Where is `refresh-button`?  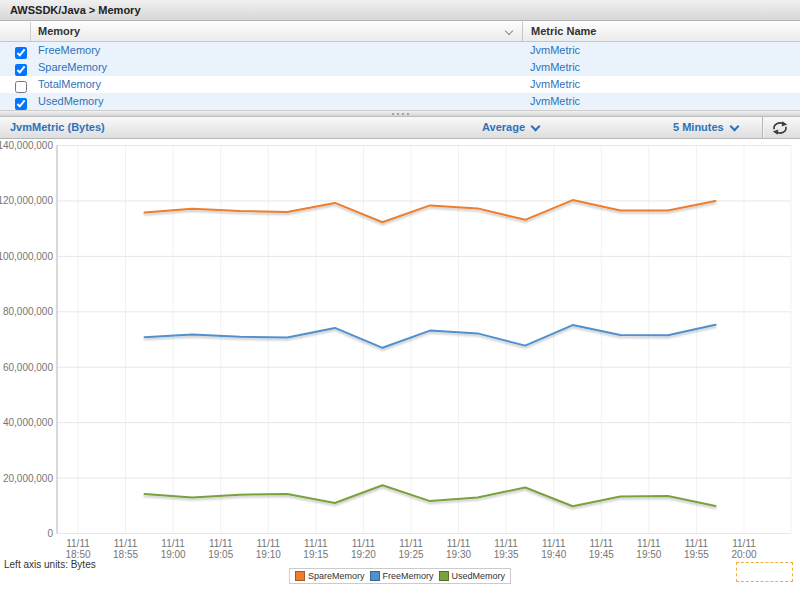
refresh-button is located at coordinates (780, 128).